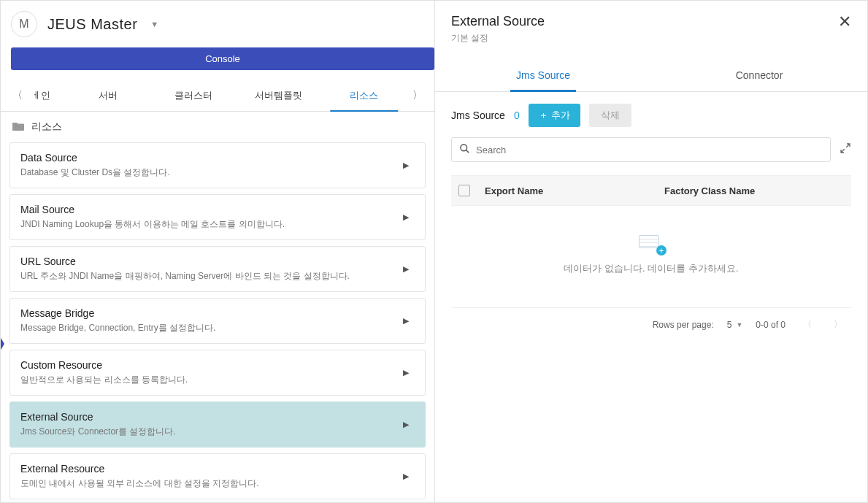  Describe the element at coordinates (807, 324) in the screenshot. I see `prev-page-icon: 〈` at that location.